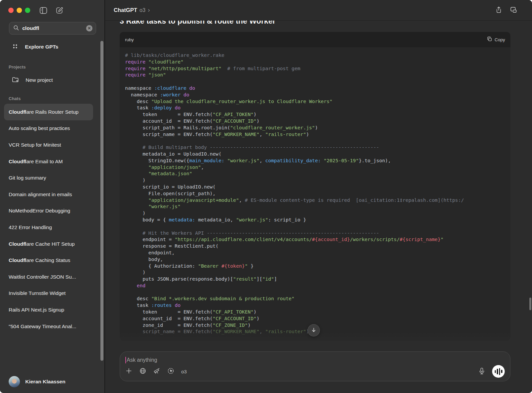 Image resolution: width=532 pixels, height=393 pixels. Describe the element at coordinates (50, 63) in the screenshot. I see `projects-section-label: Projects` at that location.